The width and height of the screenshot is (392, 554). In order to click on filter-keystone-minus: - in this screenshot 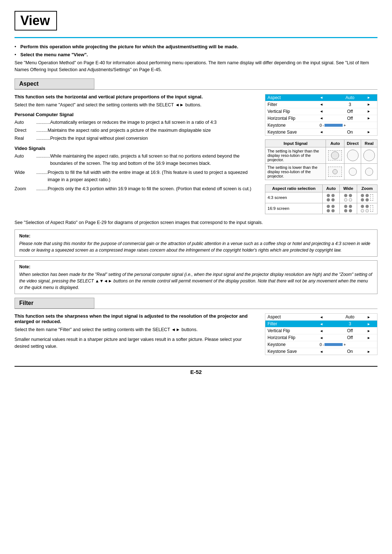, I will do `click(323, 345)`.